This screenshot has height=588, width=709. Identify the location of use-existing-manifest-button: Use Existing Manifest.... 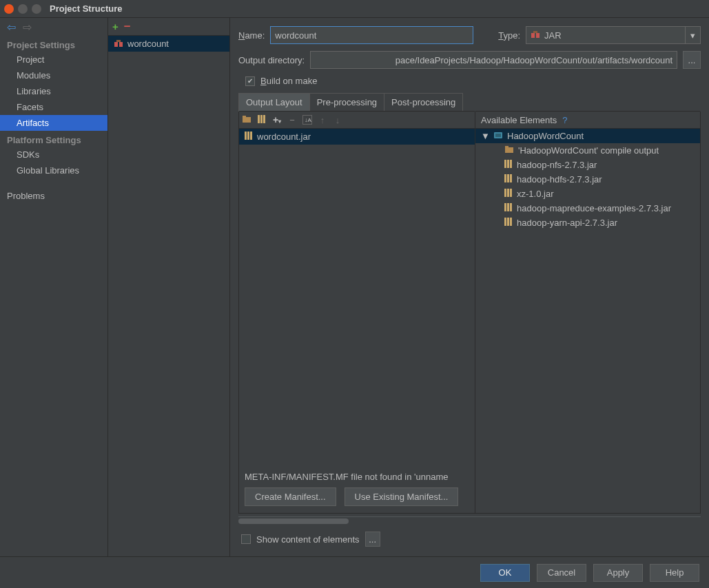
(402, 497).